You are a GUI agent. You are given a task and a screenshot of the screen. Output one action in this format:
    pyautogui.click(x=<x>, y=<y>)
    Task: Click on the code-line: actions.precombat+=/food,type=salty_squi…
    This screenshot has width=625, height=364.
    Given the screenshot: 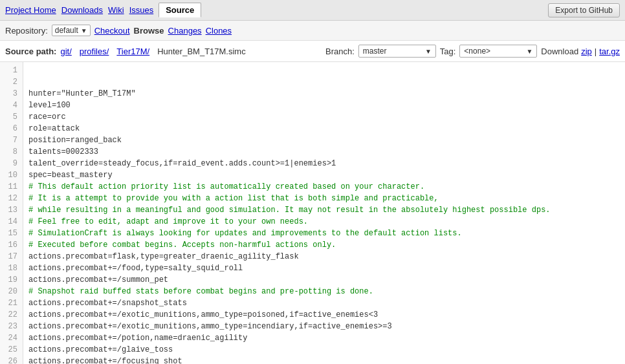 What is the action you would take?
    pyautogui.click(x=324, y=268)
    